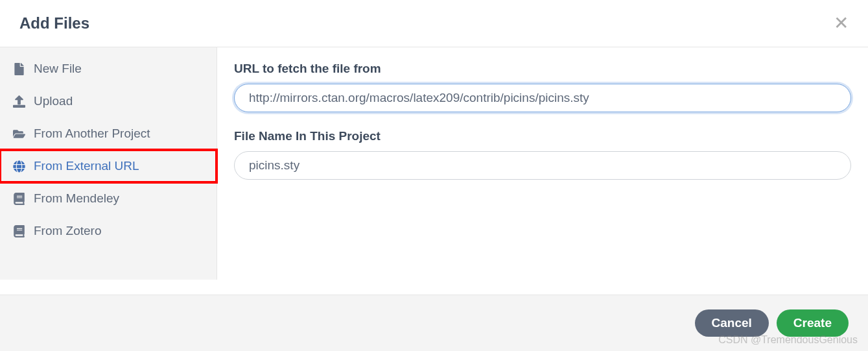 This screenshot has width=868, height=351. What do you see at coordinates (53, 101) in the screenshot?
I see `sidebar-item-label: Upload` at bounding box center [53, 101].